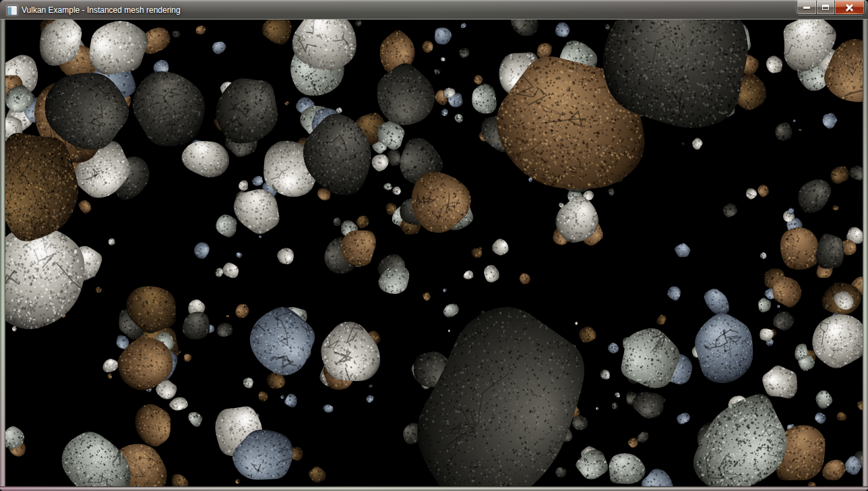  Describe the element at coordinates (101, 11) in the screenshot. I see `window-title: Vulkan Example - Instanced mesh renderin…` at that location.